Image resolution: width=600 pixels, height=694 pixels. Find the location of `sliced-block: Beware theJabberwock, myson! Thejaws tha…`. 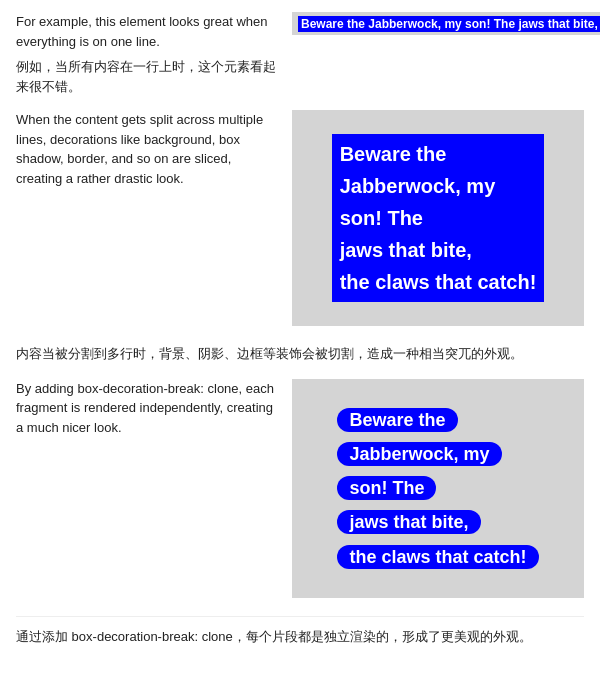

sliced-block: Beware theJabberwock, myson! Thejaws tha… is located at coordinates (438, 218).